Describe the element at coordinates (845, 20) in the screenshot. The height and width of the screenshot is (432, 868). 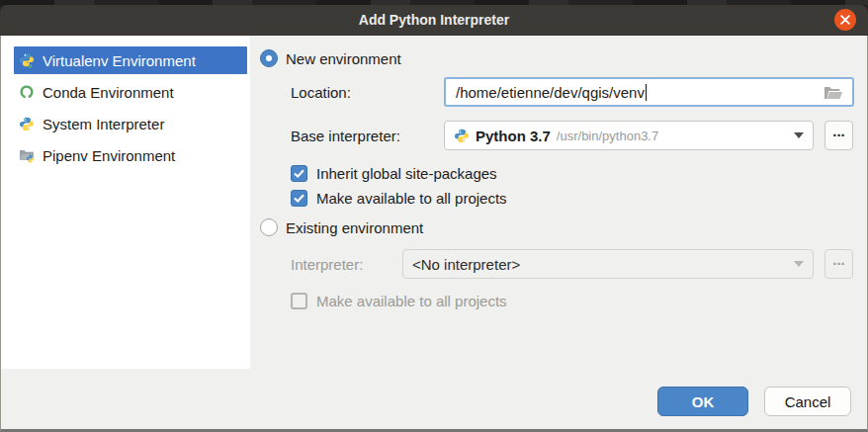
I see `close-icon` at that location.